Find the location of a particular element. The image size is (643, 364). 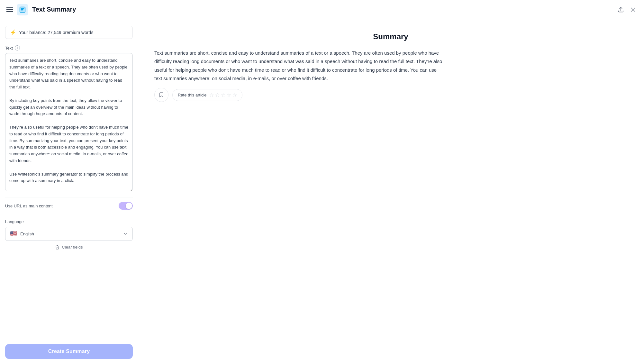

url-toggle-row: Use URL as main content is located at coordinates (69, 206).